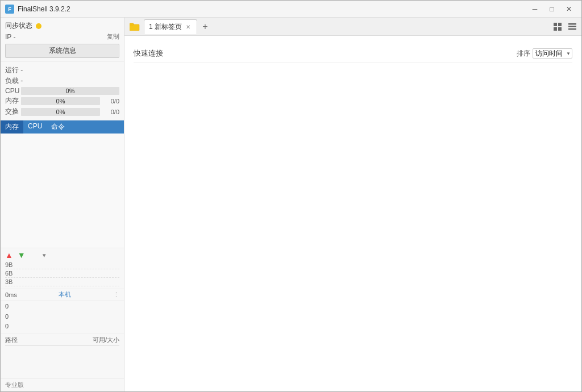  Describe the element at coordinates (272, 9) in the screenshot. I see `app-title: FinalShell 3.9.2.2` at that location.